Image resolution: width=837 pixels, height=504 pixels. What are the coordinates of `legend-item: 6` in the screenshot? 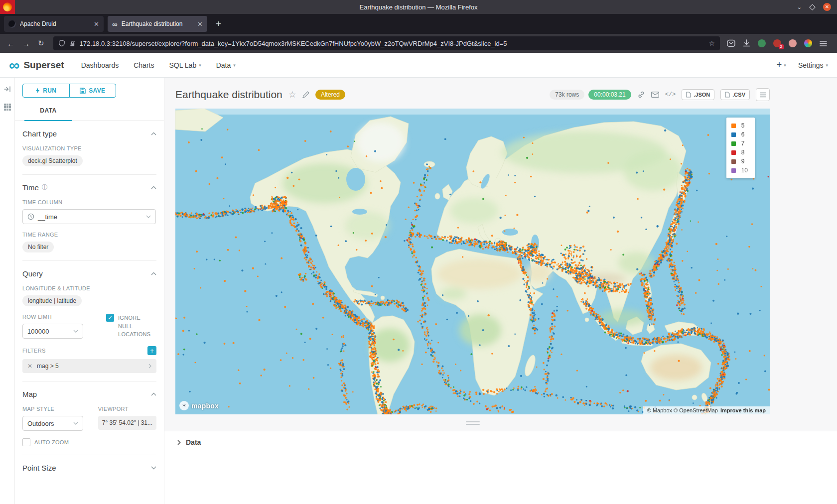 It's located at (739, 134).